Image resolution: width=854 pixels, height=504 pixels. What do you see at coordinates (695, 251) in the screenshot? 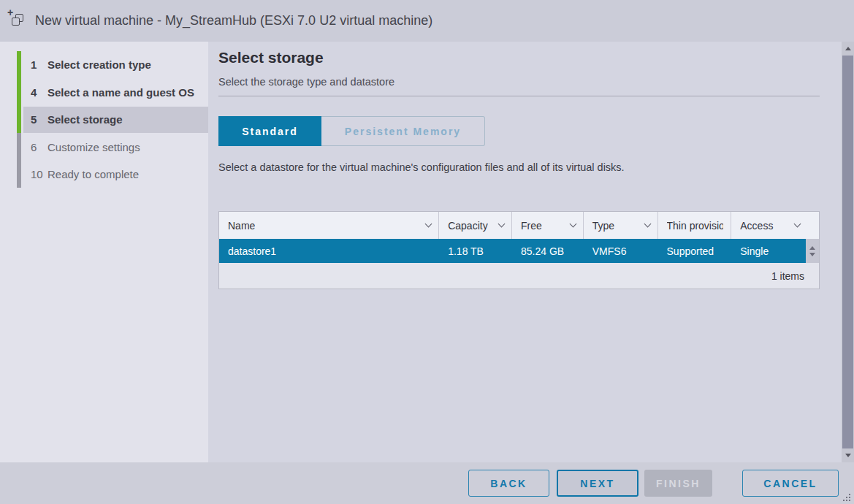
I see `cell-thin-provisioned: Supported` at bounding box center [695, 251].